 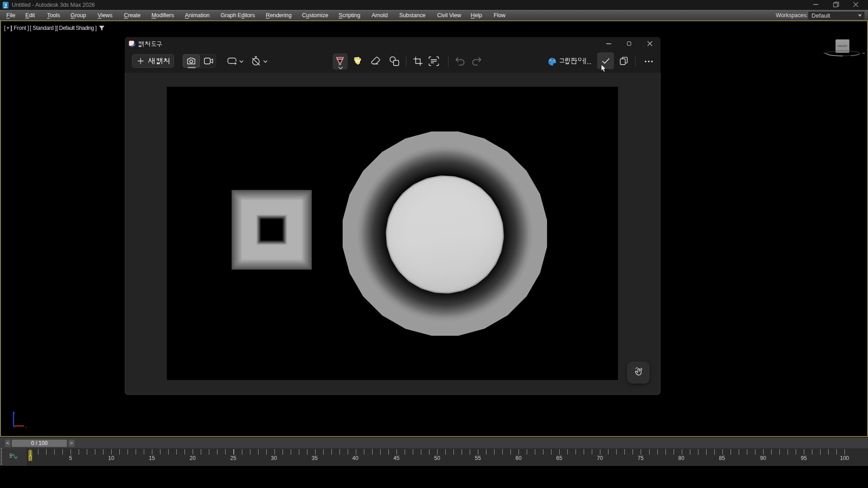 I want to click on svg-text: Z, so click(x=14, y=413).